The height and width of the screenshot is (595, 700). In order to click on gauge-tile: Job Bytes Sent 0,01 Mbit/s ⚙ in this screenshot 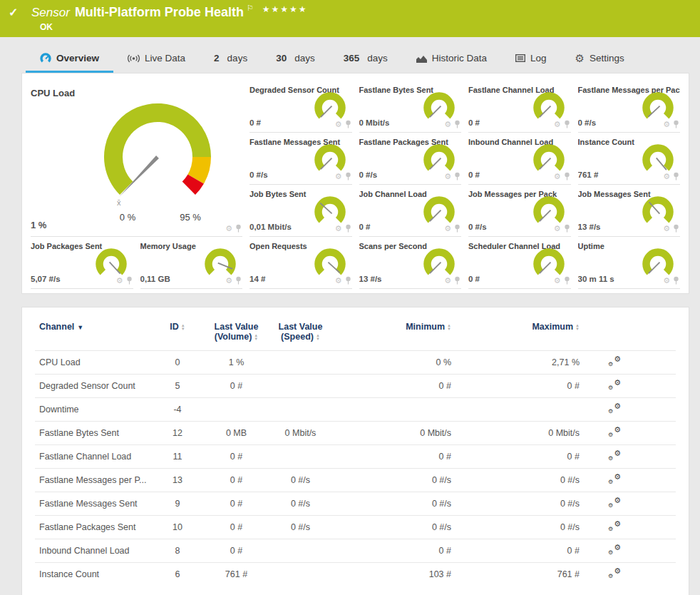, I will do `click(301, 211)`.